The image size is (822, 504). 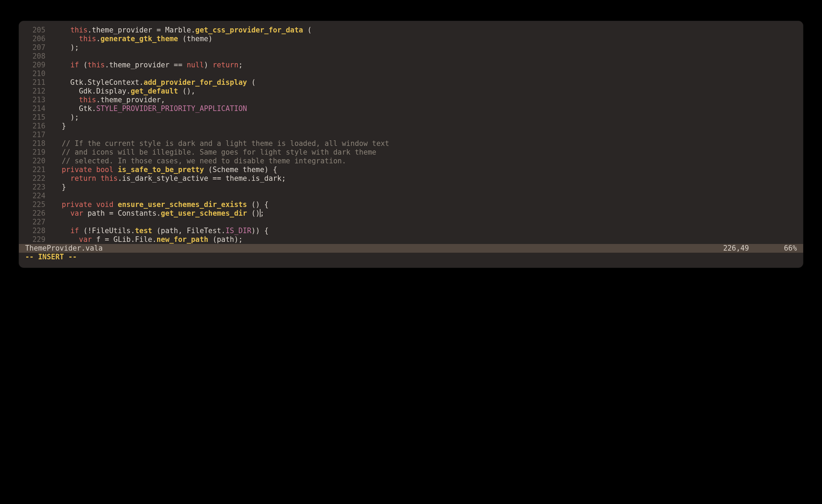 What do you see at coordinates (39, 126) in the screenshot?
I see `line-number: 216` at bounding box center [39, 126].